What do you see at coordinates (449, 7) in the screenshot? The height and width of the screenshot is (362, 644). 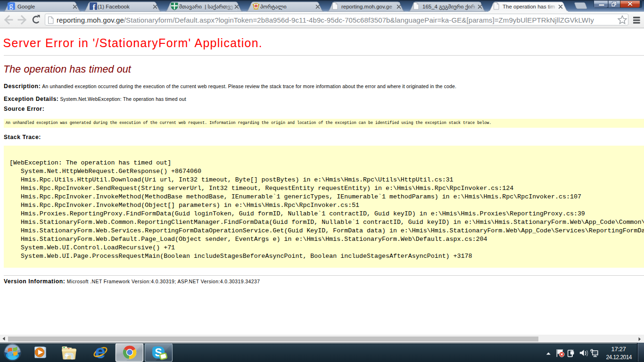 I see `svg-text: 165_4 გეგმიური ქირ` at bounding box center [449, 7].